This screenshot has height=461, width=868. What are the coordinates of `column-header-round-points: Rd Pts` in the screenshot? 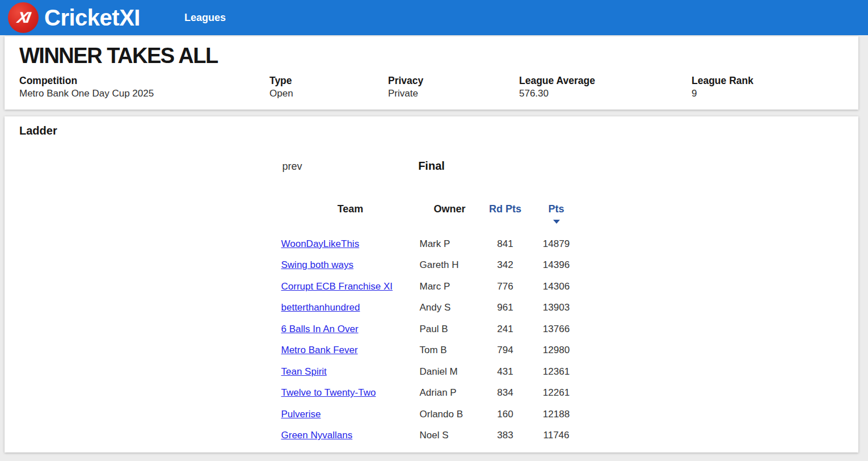 It's located at (505, 218).